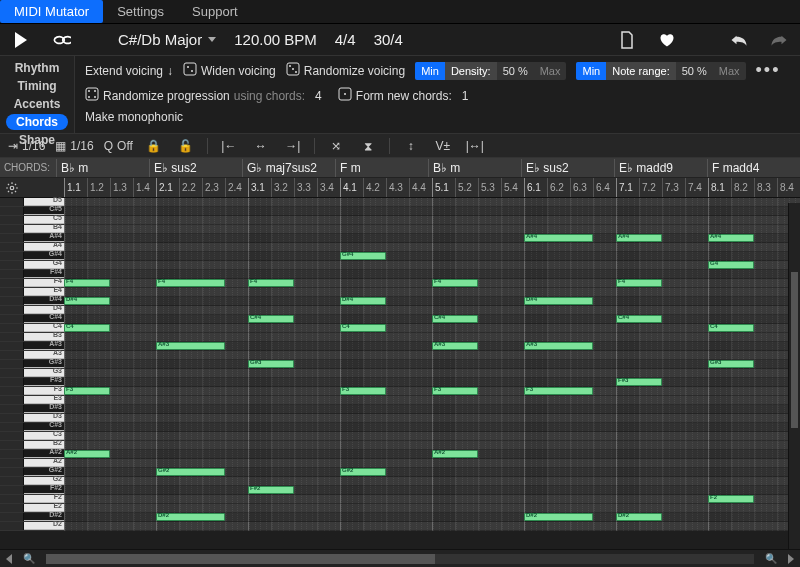  Describe the element at coordinates (293, 146) in the screenshot. I see `align-right-icon: →|` at that location.